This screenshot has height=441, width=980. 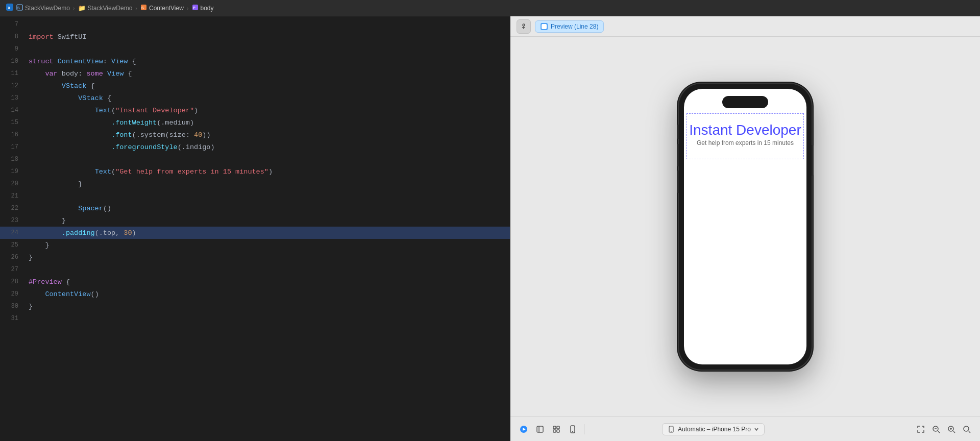 I want to click on line-number: 14, so click(x=13, y=110).